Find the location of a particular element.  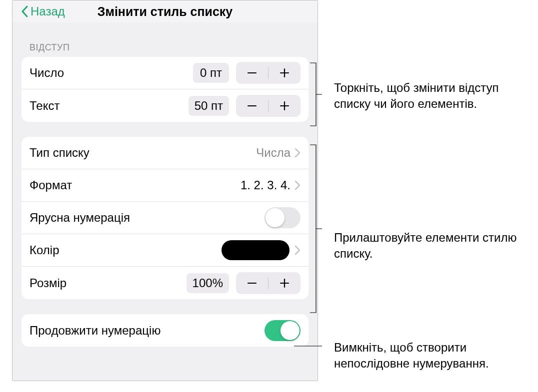

panel-header: Назад Змінити стиль списку is located at coordinates (165, 11).